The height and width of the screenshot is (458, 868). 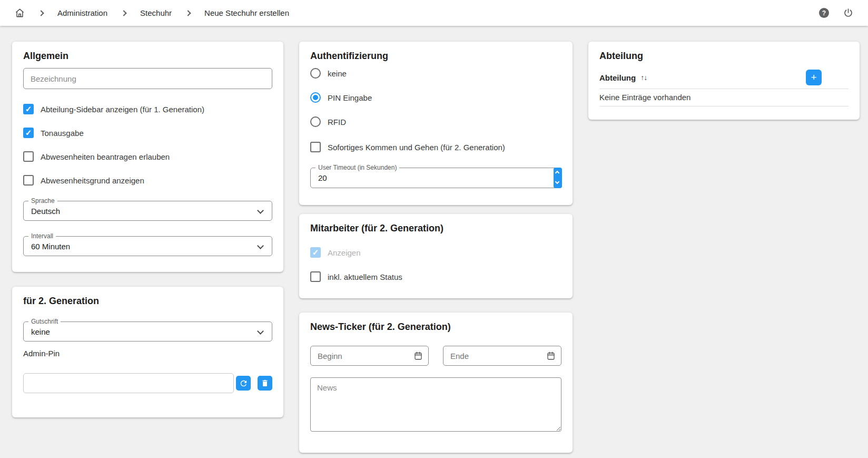 What do you see at coordinates (93, 180) in the screenshot?
I see `checkbox-label: Abwesenheitsgrund anzeigen` at bounding box center [93, 180].